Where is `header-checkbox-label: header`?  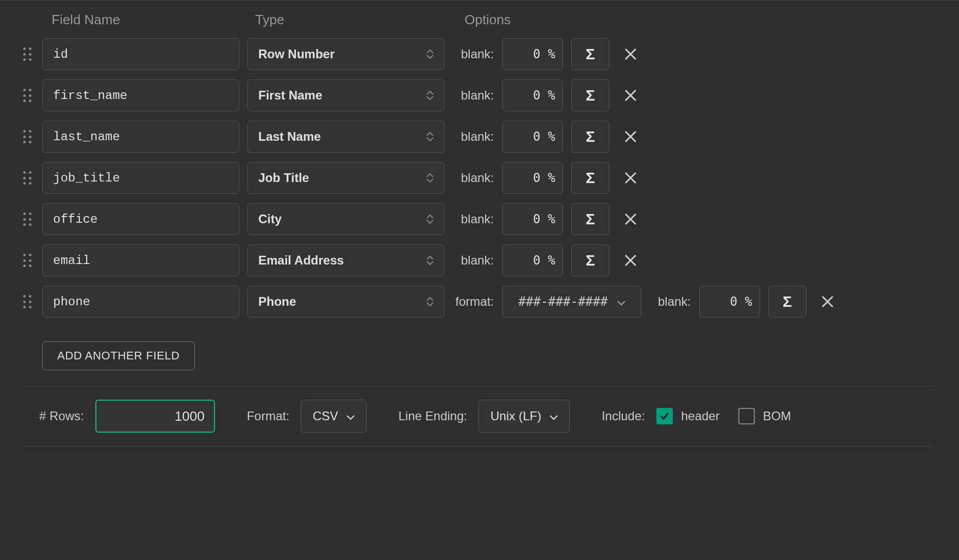
header-checkbox-label: header is located at coordinates (700, 416).